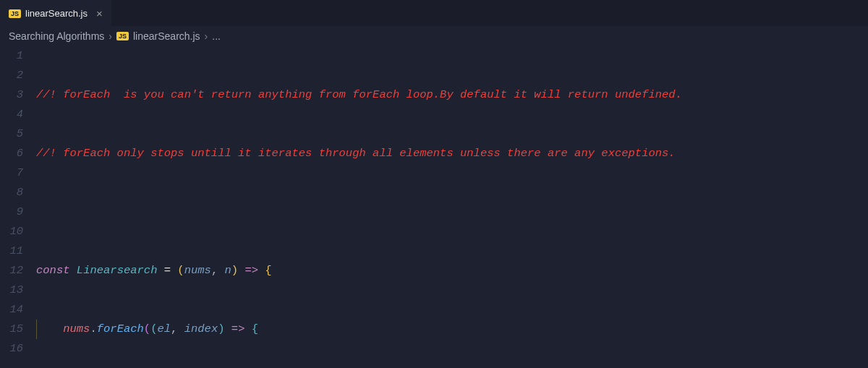 The image size is (868, 368). Describe the element at coordinates (452, 213) in the screenshot. I see `code-line` at that location.